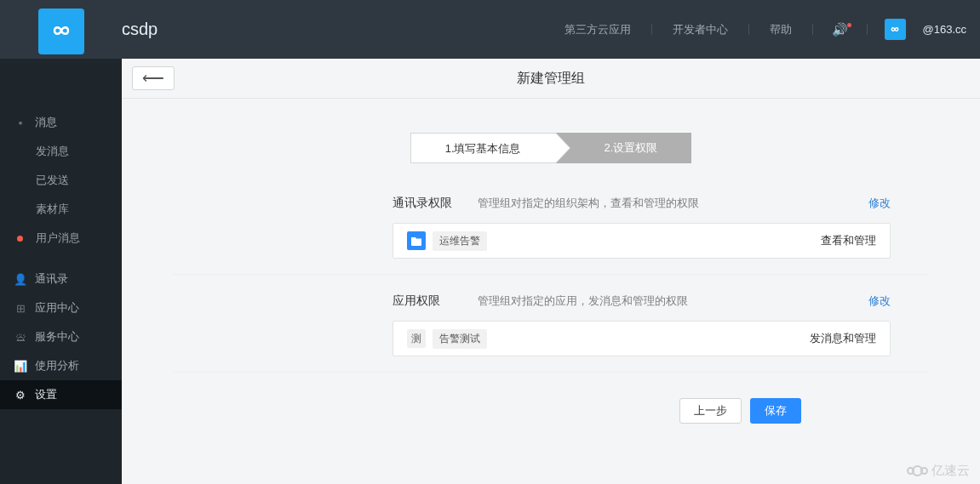 The width and height of the screenshot is (980, 484). Describe the element at coordinates (843, 339) in the screenshot. I see `permission-value: 发消息和管理` at that location.